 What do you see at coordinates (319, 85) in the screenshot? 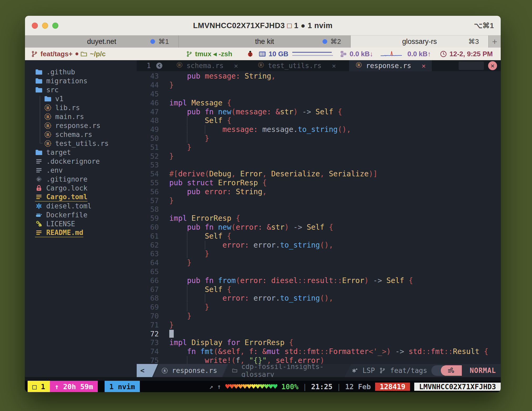
I see `code-line-44: 44}` at bounding box center [319, 85].